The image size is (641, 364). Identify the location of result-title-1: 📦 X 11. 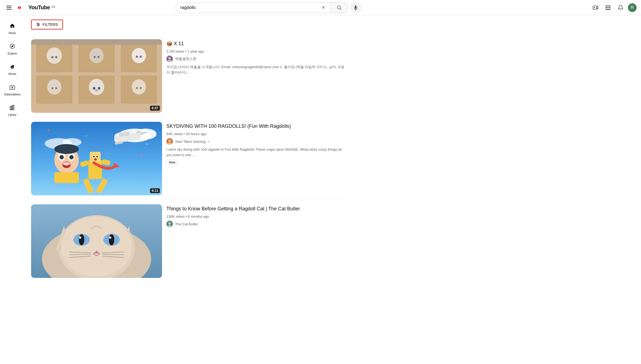
(256, 44).